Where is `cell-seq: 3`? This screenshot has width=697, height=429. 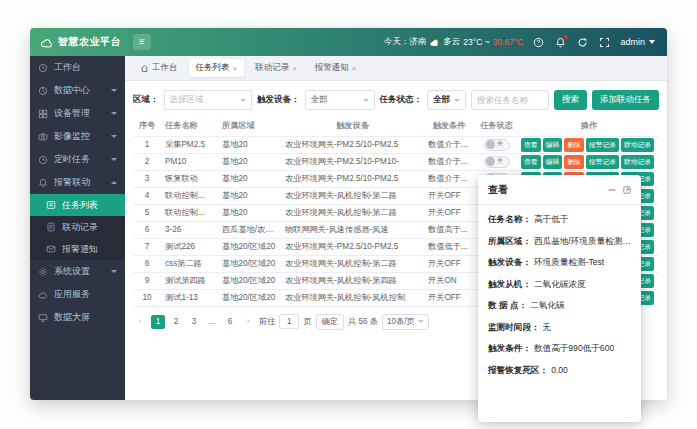 cell-seq: 3 is located at coordinates (147, 178).